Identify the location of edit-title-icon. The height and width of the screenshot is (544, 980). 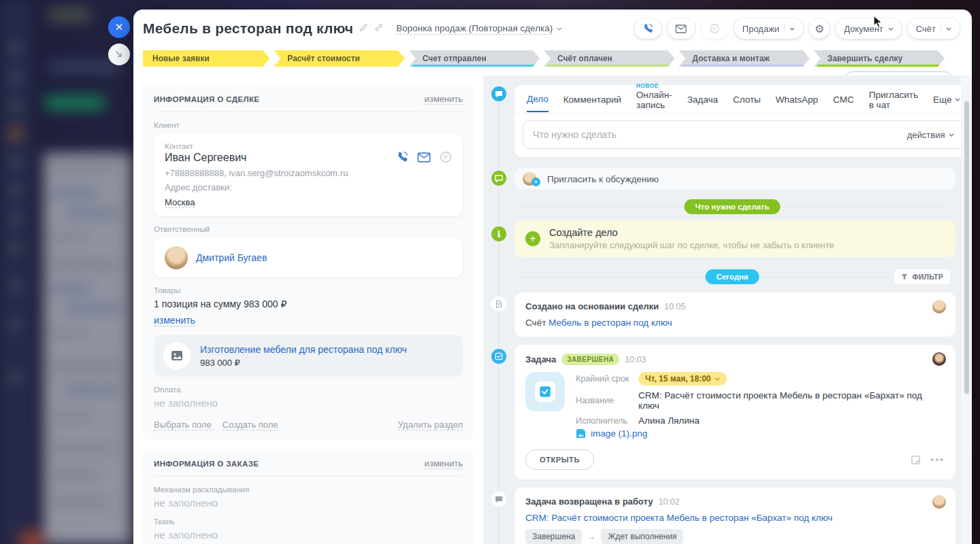
(363, 29).